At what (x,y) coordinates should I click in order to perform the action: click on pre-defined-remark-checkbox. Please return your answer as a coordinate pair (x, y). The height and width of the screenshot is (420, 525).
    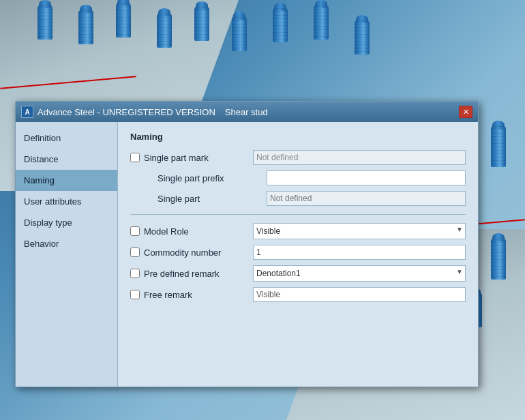
    Looking at the image, I should click on (135, 273).